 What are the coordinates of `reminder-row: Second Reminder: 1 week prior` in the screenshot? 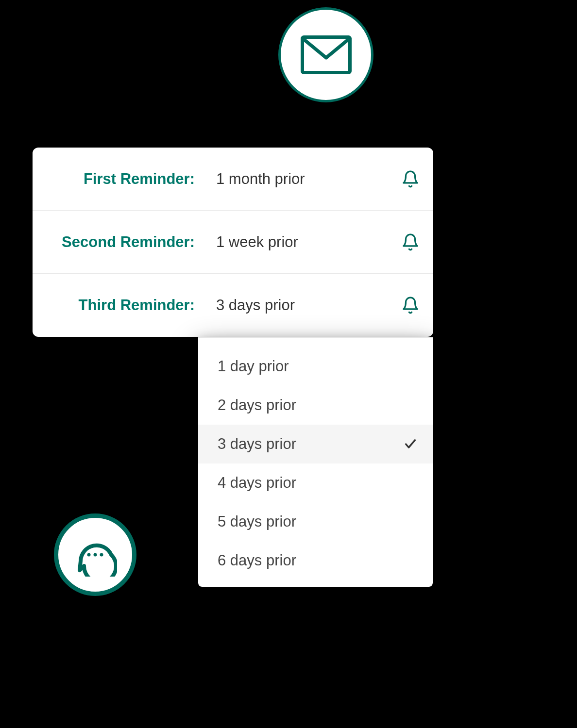 It's located at (233, 242).